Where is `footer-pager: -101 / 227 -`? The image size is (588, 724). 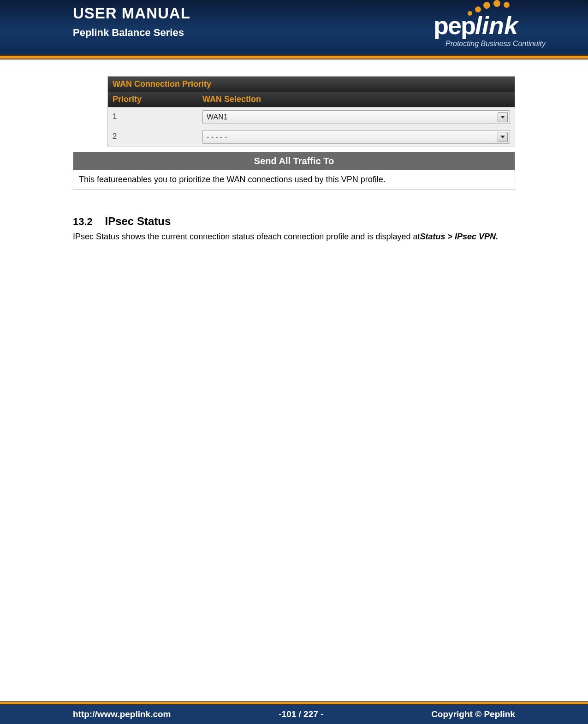 footer-pager: -101 / 227 - is located at coordinates (301, 714).